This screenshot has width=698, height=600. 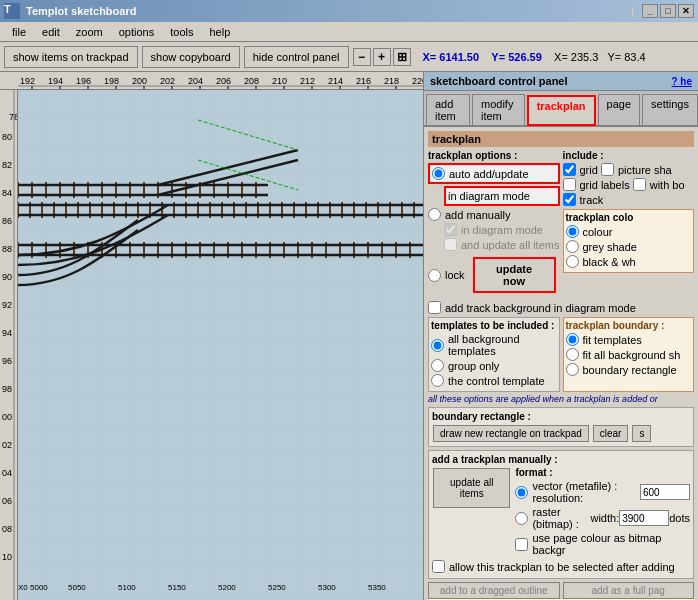 I want to click on fit-all-bg-radio, so click(x=572, y=354).